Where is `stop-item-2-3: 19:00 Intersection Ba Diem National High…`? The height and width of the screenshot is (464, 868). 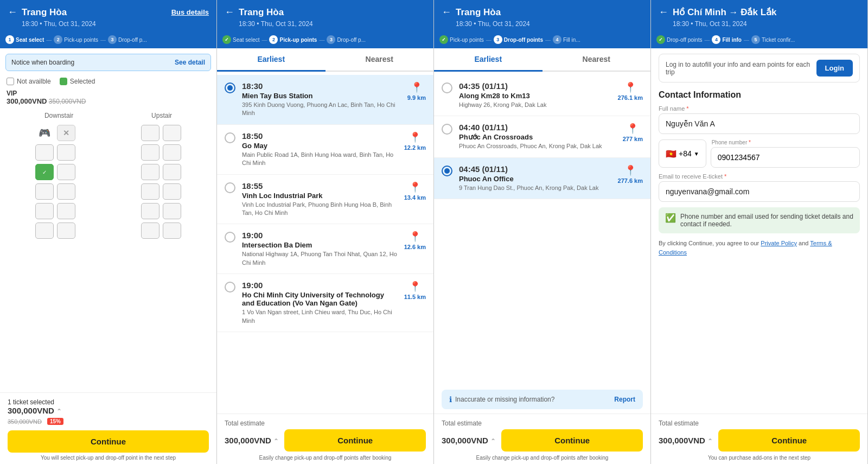
stop-item-2-3: 19:00 Intersection Ba Diem National High… is located at coordinates (326, 249).